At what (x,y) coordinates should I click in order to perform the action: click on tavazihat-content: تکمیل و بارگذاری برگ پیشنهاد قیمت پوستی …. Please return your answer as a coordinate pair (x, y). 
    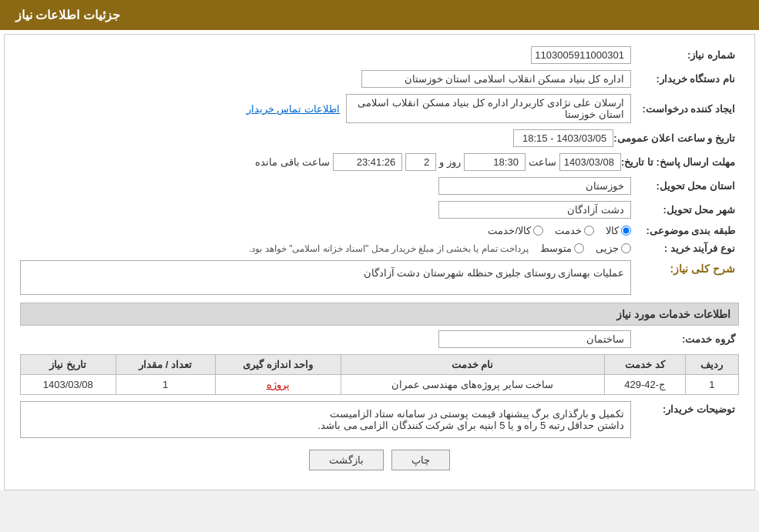
    Looking at the image, I should click on (325, 420).